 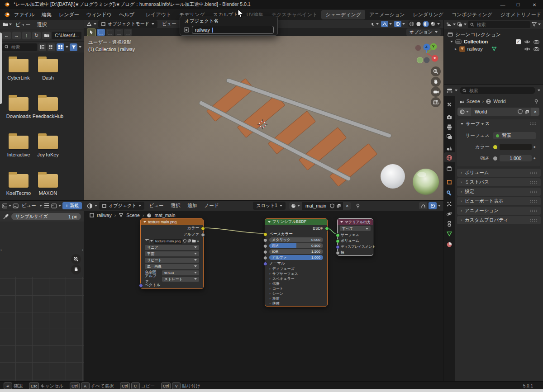 What do you see at coordinates (76, 259) in the screenshot?
I see `zoom-gizmo` at bounding box center [76, 259].